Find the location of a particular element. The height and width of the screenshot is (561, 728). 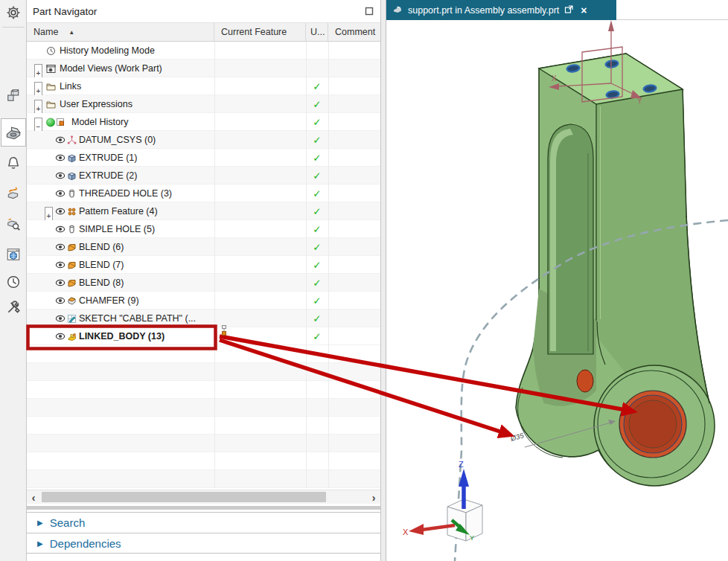

tree-row-blend-8: BLEND (8) ✓ is located at coordinates (204, 283).